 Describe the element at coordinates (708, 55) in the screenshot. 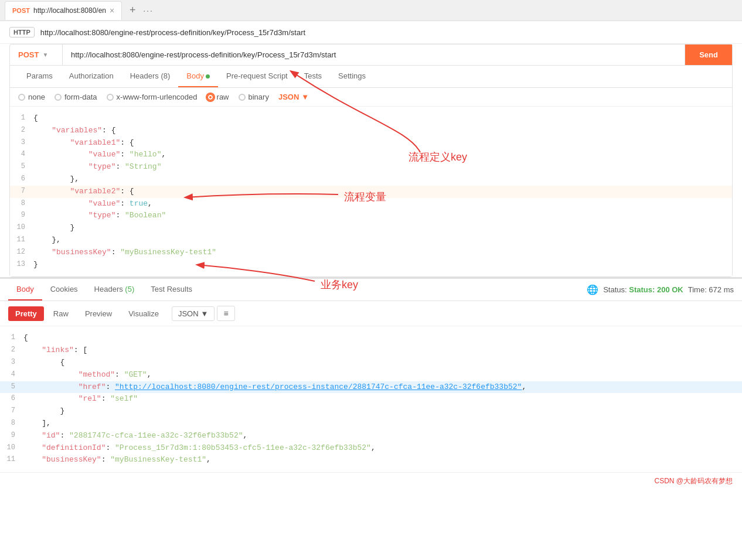

I see `send-button: Send` at that location.